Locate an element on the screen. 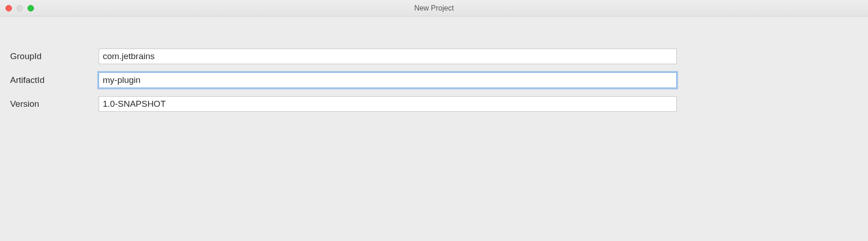  version-input is located at coordinates (388, 104).